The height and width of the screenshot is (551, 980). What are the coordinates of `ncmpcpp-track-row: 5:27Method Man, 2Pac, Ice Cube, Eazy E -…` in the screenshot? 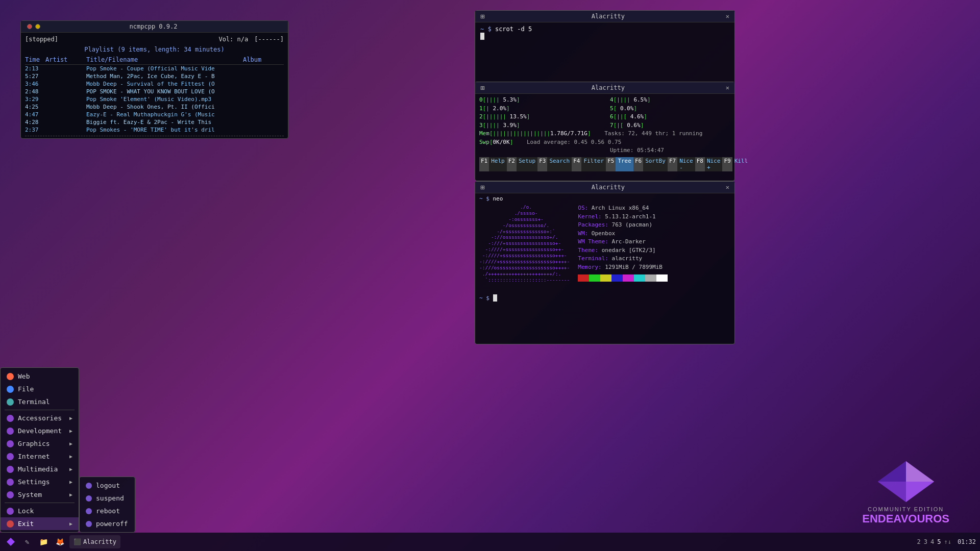 It's located at (154, 77).